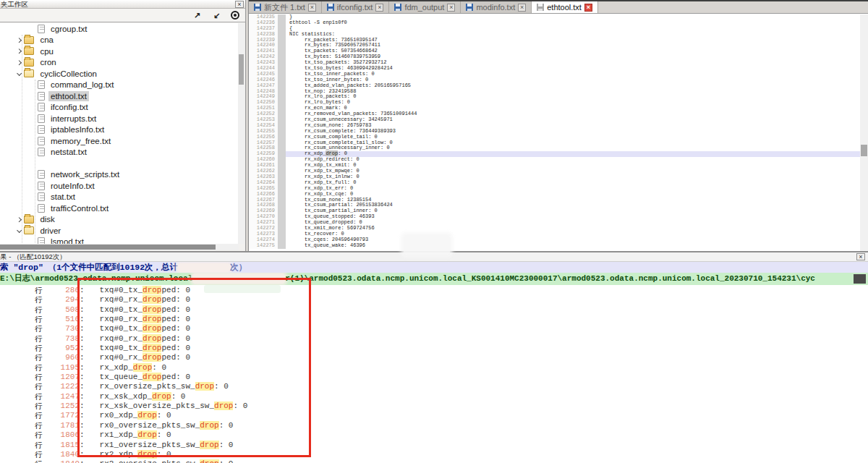  Describe the element at coordinates (48, 62) in the screenshot. I see `tree-item-label: cron` at that location.